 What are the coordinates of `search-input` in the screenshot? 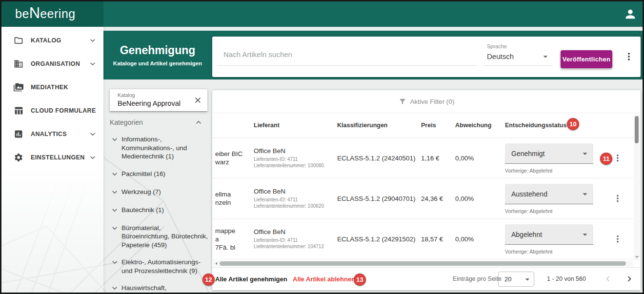 It's located at (347, 55).